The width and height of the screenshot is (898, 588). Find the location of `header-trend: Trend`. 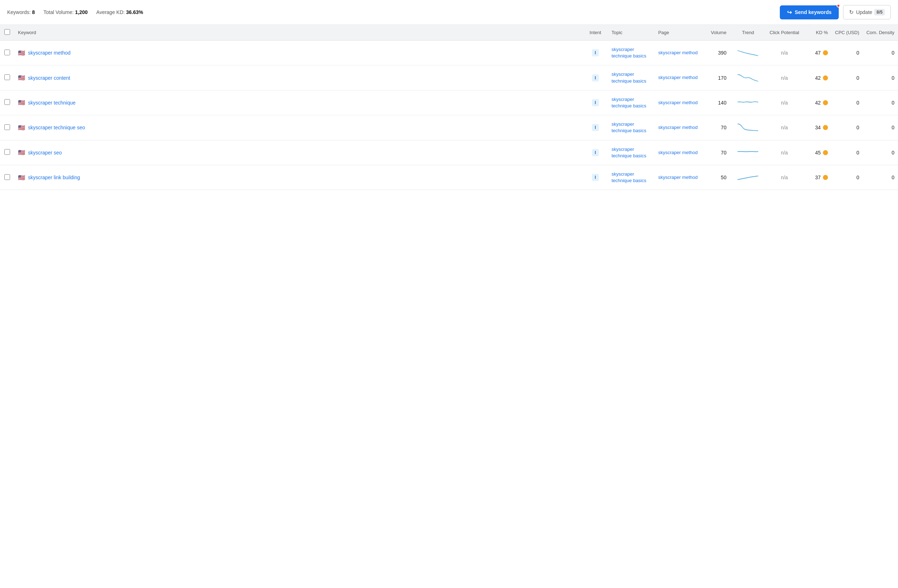

header-trend: Trend is located at coordinates (748, 33).